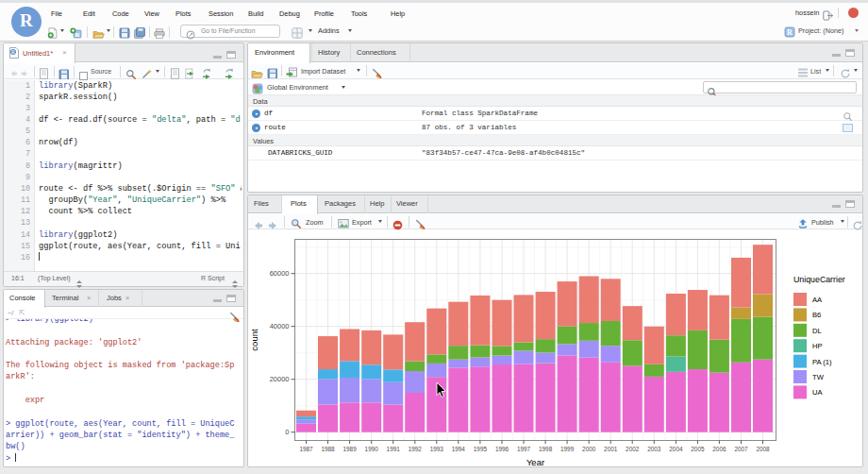 This screenshot has width=868, height=474. I want to click on svg-text: Year, so click(536, 463).